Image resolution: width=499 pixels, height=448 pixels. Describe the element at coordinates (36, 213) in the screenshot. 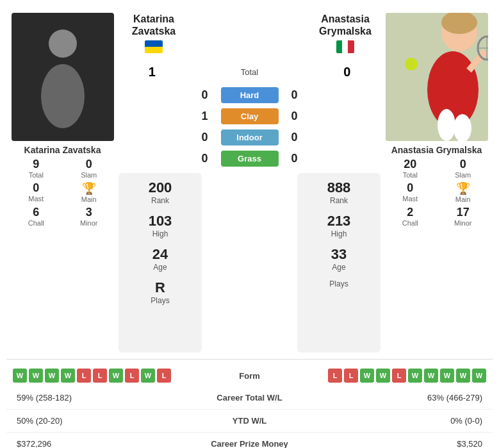

I see `left-chall-val: 6` at that location.